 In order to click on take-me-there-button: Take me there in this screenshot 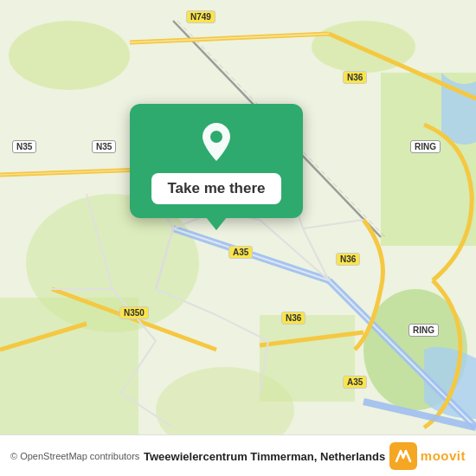, I will do `click(216, 189)`.